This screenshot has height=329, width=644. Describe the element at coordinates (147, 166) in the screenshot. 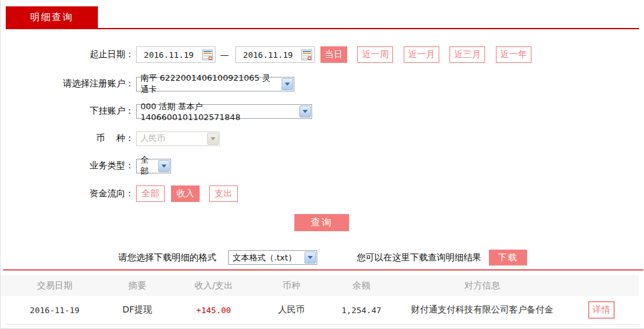

I see `business-type-value: 全部` at that location.